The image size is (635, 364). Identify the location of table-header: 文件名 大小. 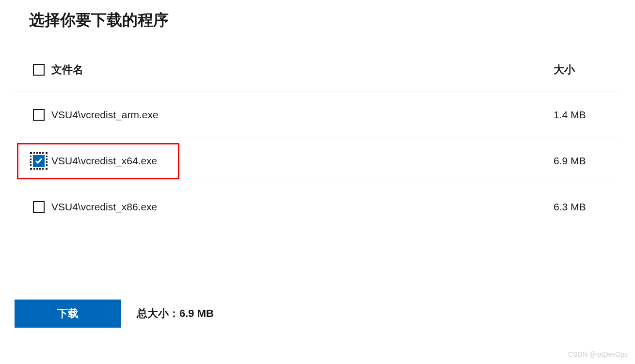
(318, 75).